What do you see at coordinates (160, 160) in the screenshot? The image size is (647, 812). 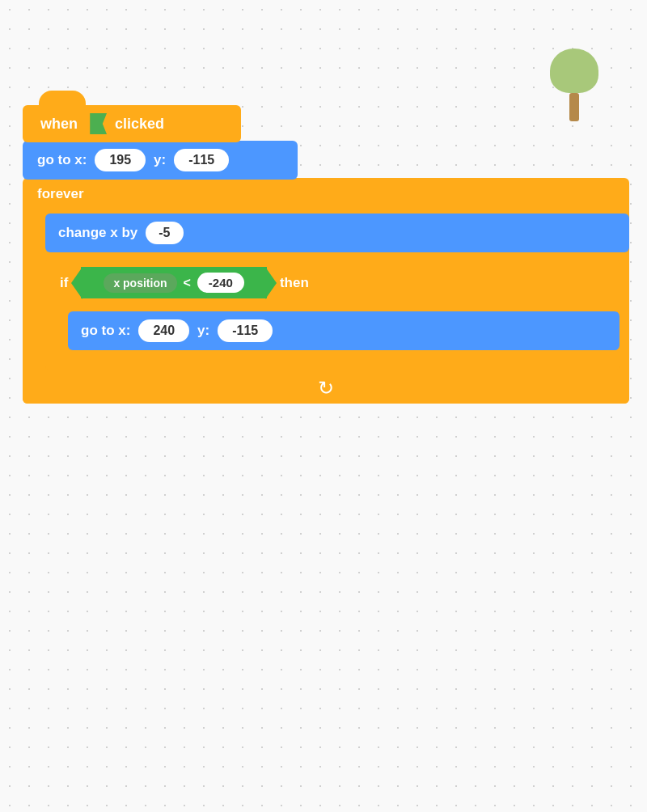 I see `goto-block-1: go to x: 195 y: -115` at bounding box center [160, 160].